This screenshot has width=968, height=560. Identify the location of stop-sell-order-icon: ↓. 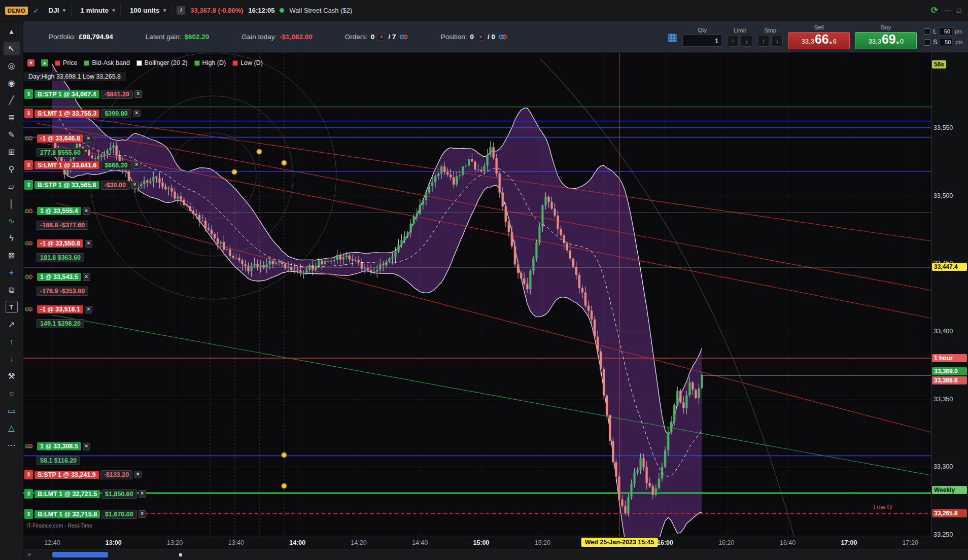
(777, 41).